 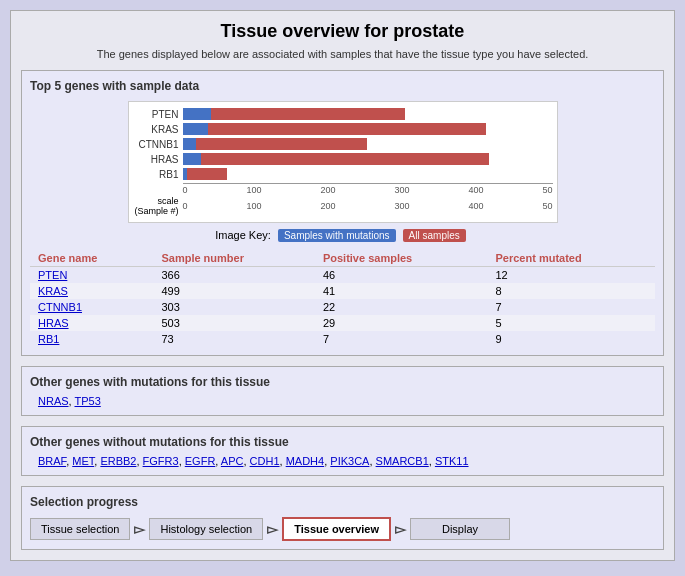 I want to click on chart-gene-label: RB1, so click(x=158, y=174).